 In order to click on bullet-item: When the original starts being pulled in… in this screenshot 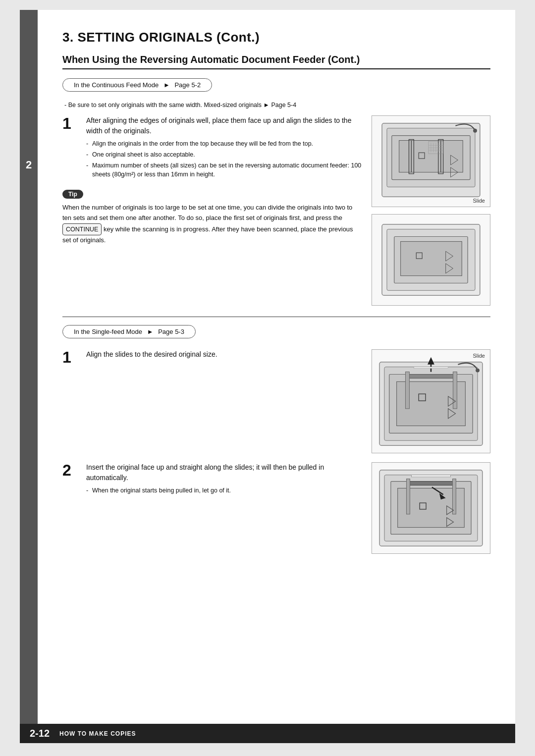, I will do `click(224, 490)`.